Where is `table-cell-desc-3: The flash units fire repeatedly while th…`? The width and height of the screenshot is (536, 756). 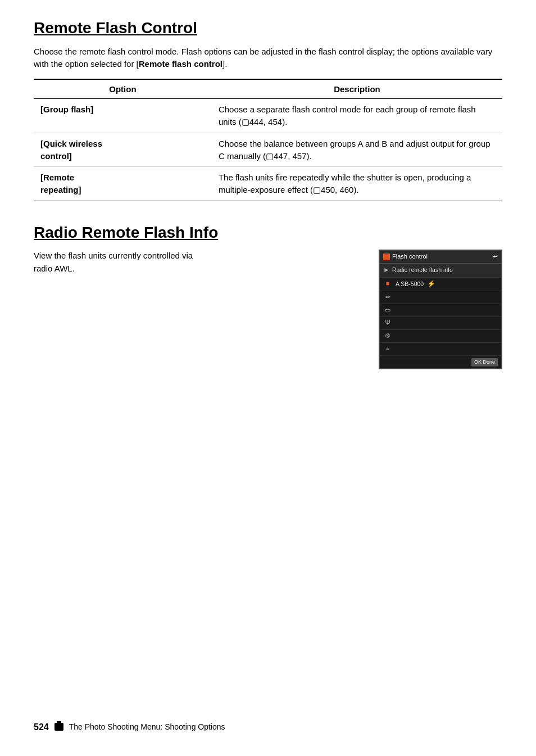
table-cell-desc-3: The flash units fire repeatedly while th… is located at coordinates (357, 184).